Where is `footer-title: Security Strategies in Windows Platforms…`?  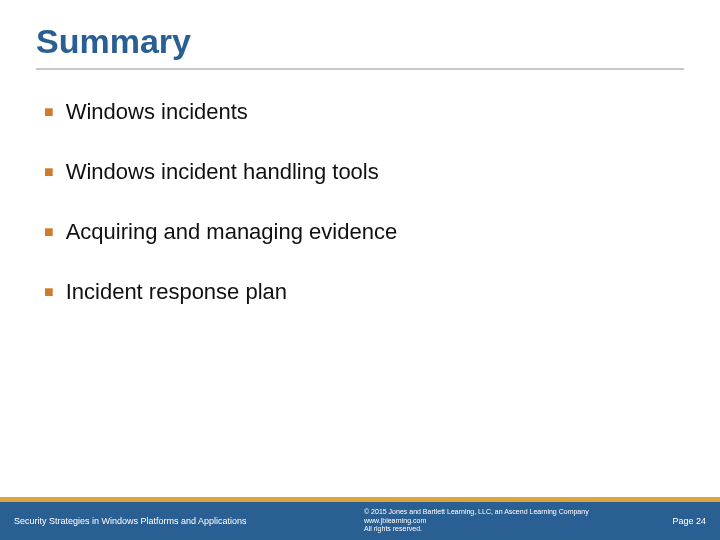 footer-title: Security Strategies in Windows Platforms… is located at coordinates (177, 521).